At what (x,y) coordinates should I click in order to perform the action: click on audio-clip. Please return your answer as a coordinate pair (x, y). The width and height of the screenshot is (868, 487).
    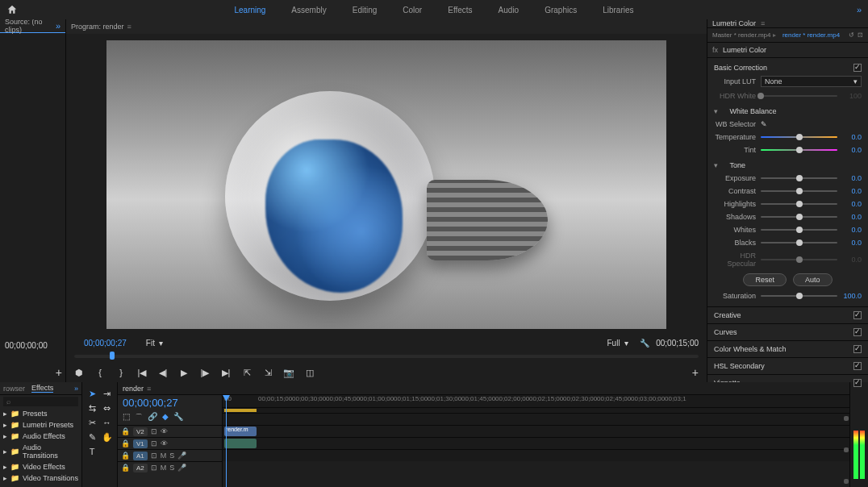
    Looking at the image, I should click on (240, 443).